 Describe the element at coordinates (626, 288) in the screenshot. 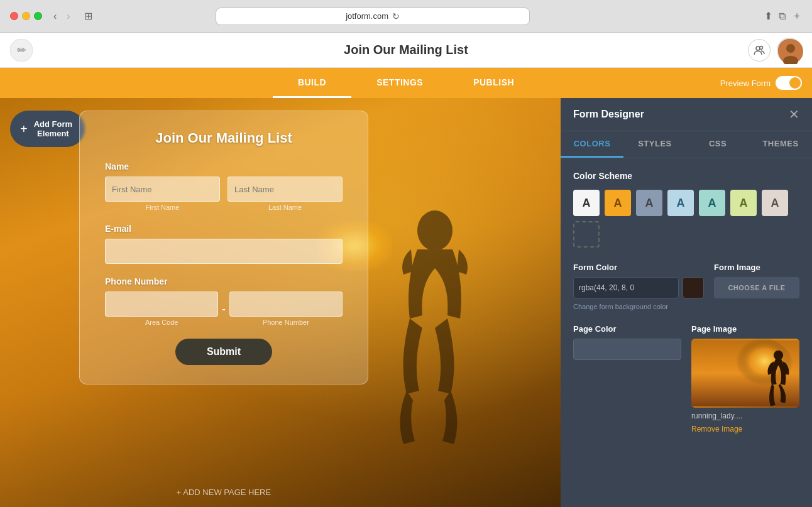

I see `form-color-input` at that location.